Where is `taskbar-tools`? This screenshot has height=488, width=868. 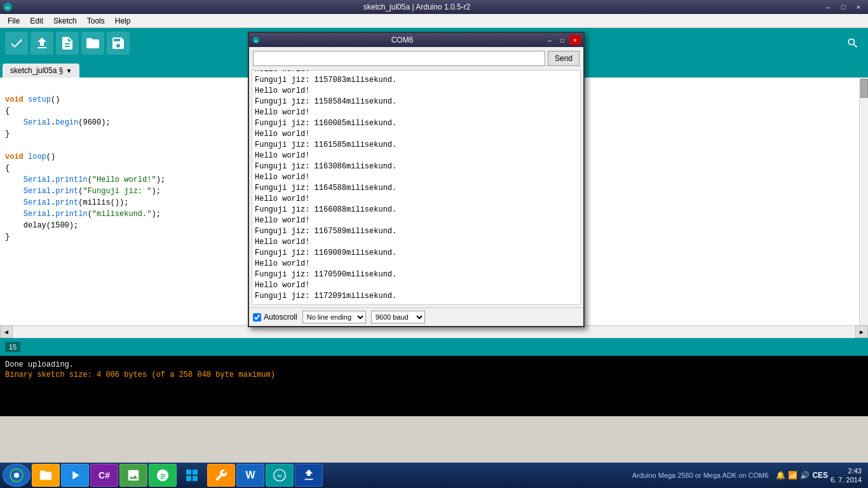
taskbar-tools is located at coordinates (221, 475).